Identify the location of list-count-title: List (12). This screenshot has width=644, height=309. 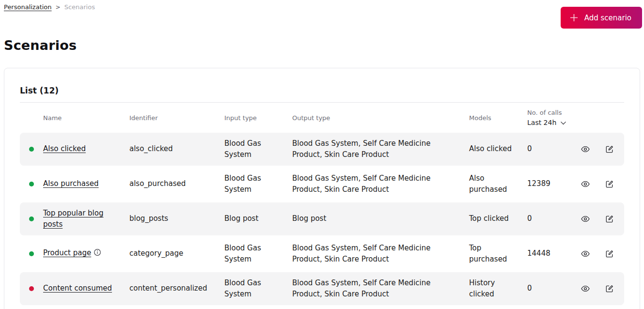
(322, 91).